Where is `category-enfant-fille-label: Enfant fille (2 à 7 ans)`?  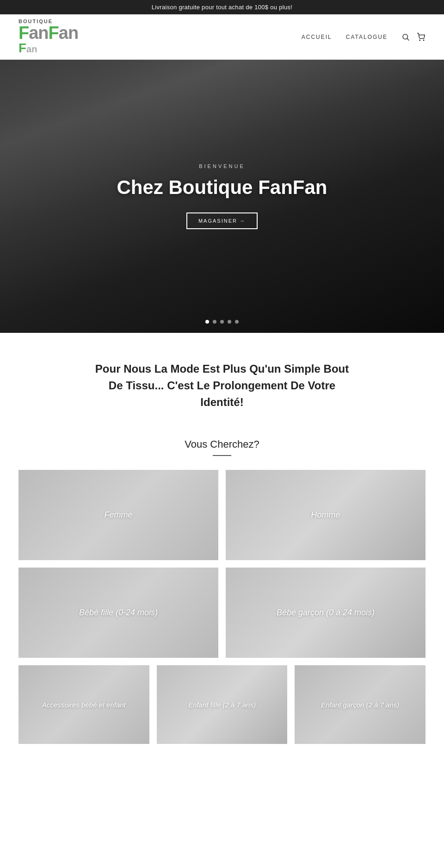 category-enfant-fille-label: Enfant fille (2 à 7 ans) is located at coordinates (222, 705).